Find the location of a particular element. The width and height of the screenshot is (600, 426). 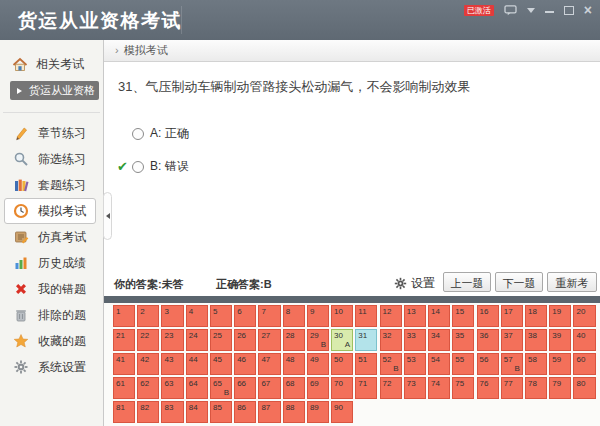

question-cell-84: 84 is located at coordinates (197, 412).